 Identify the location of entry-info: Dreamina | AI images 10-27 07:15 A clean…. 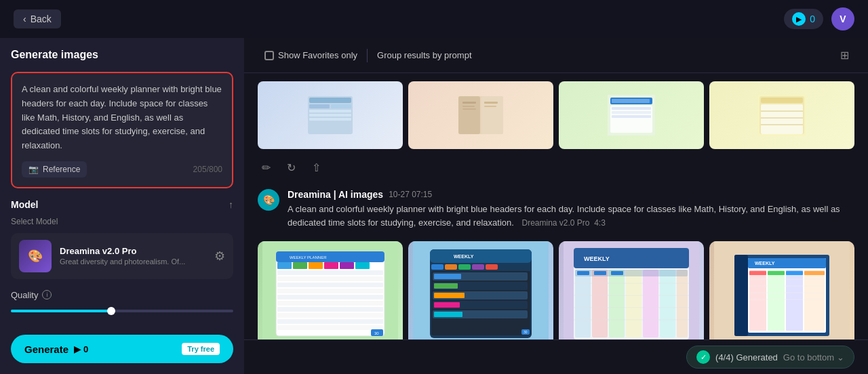
(571, 209).